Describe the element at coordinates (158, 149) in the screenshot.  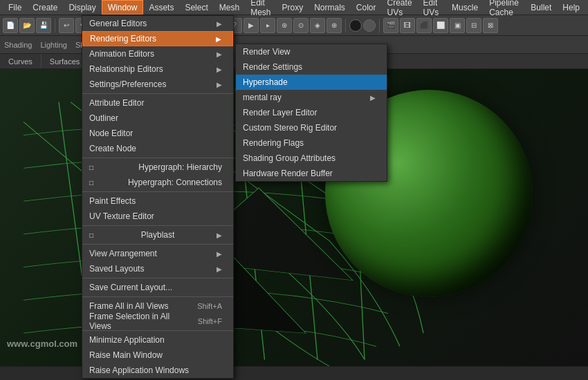
I see `dd-create-node: Create Node` at that location.